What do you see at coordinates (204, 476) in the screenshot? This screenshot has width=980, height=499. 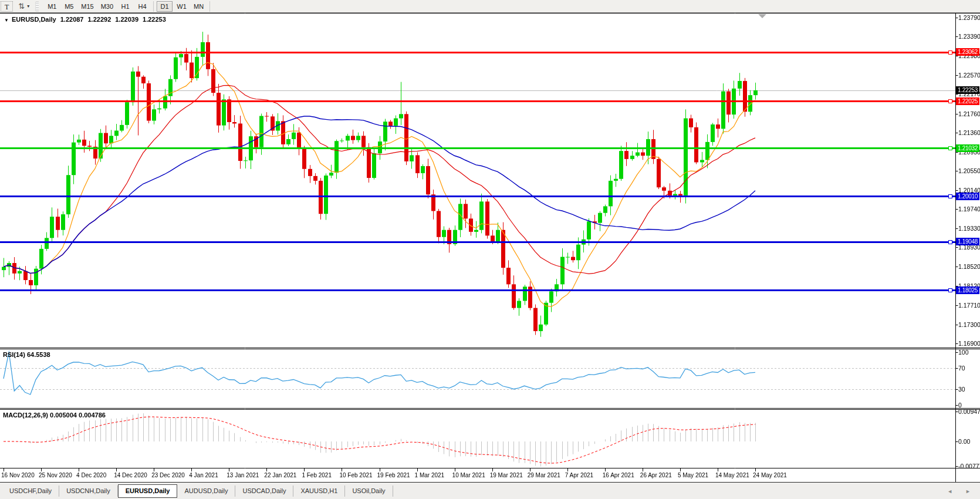 I see `date-axis-label: 4 Jan 2021` at bounding box center [204, 476].